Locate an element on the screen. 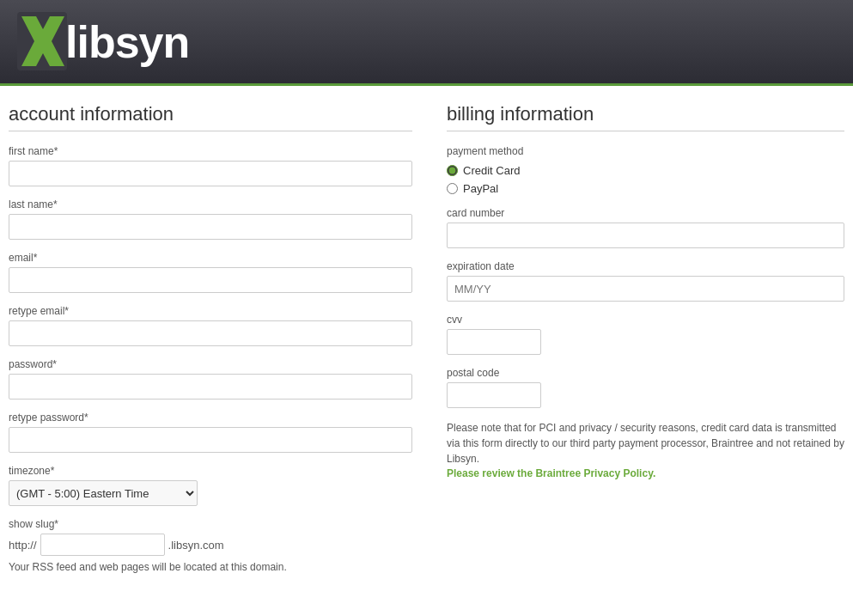  show-slug-label: show slug* is located at coordinates (210, 524).